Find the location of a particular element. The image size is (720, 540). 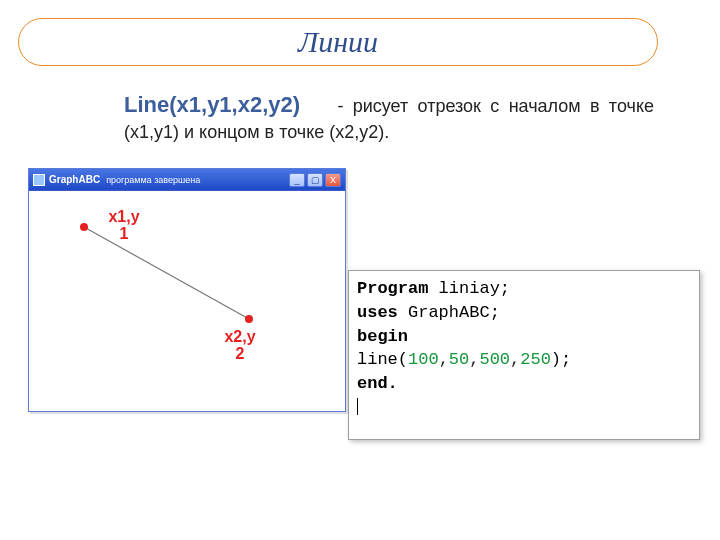

description: Line(x1,y1,x2,y2) - рисует отрезок с нач… is located at coordinates (389, 117).